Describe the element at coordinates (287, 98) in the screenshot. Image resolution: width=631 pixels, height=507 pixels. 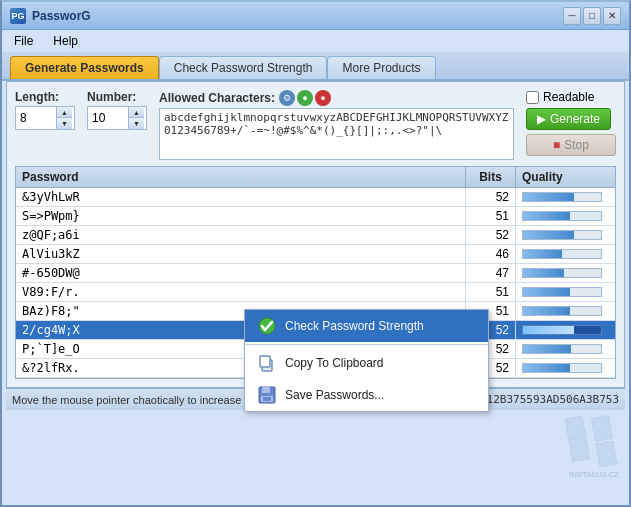
I see `settings-icon: ⚙` at that location.